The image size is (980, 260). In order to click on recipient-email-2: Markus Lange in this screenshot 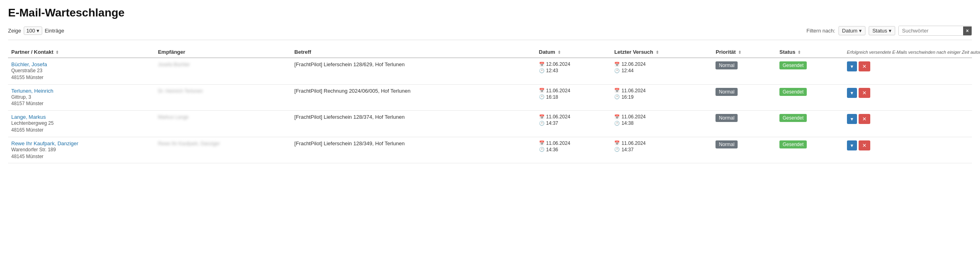, I will do `click(173, 117)`.